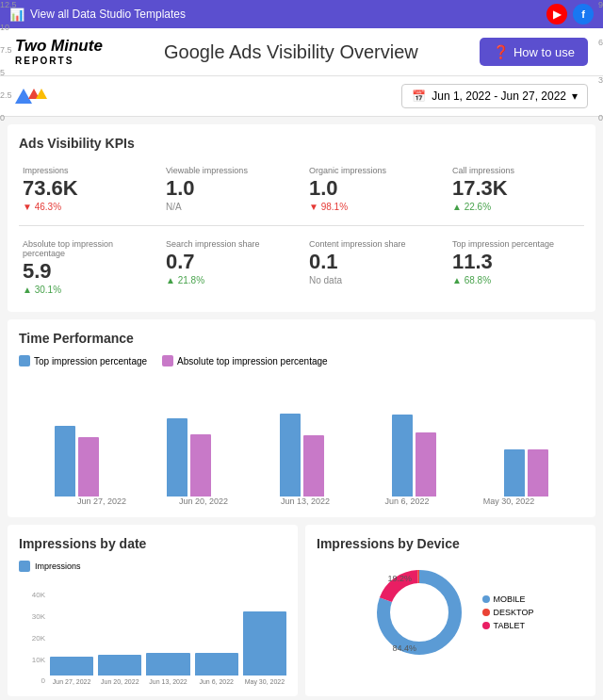  What do you see at coordinates (509, 501) in the screenshot?
I see `x-label: May 30, 2022` at bounding box center [509, 501].